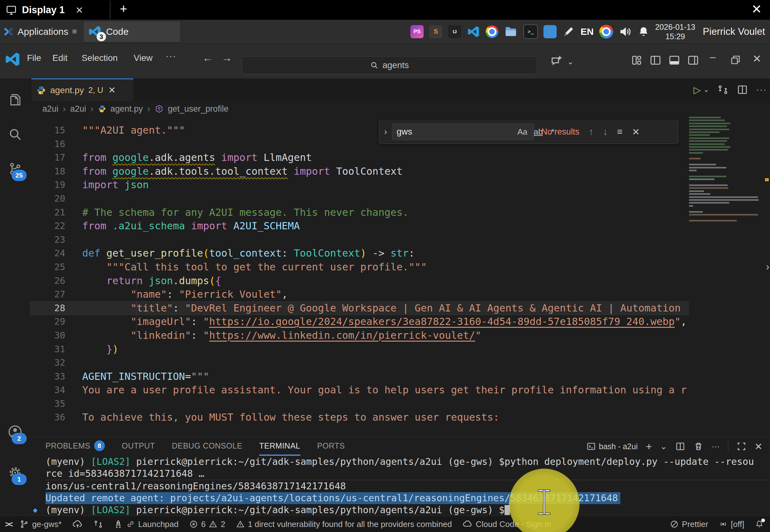  Describe the element at coordinates (15, 432) in the screenshot. I see `accounts-icon: 2` at that location.